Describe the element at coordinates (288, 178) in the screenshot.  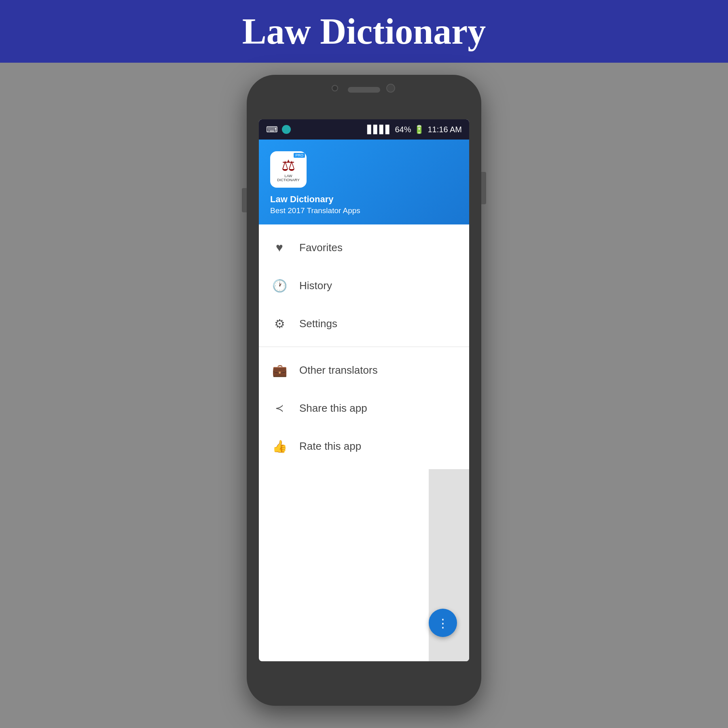
I see `icon-label: LAWDICTIONARY` at that location.